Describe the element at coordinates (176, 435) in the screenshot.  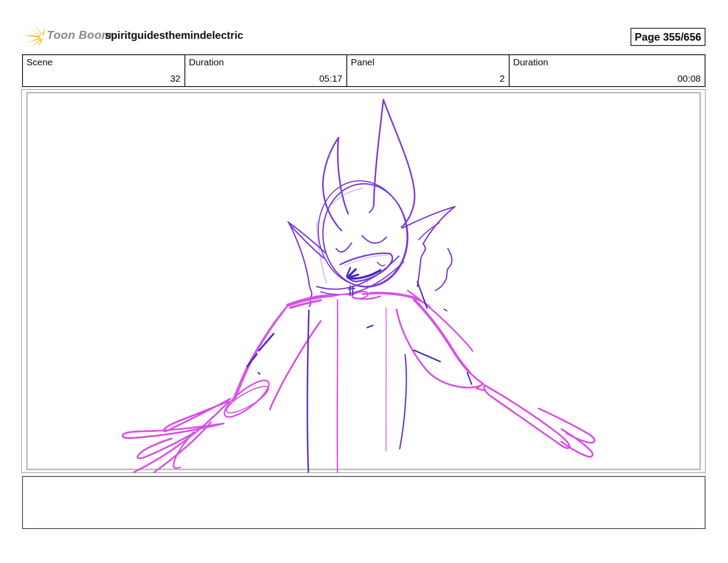
I see `left-hand` at that location.